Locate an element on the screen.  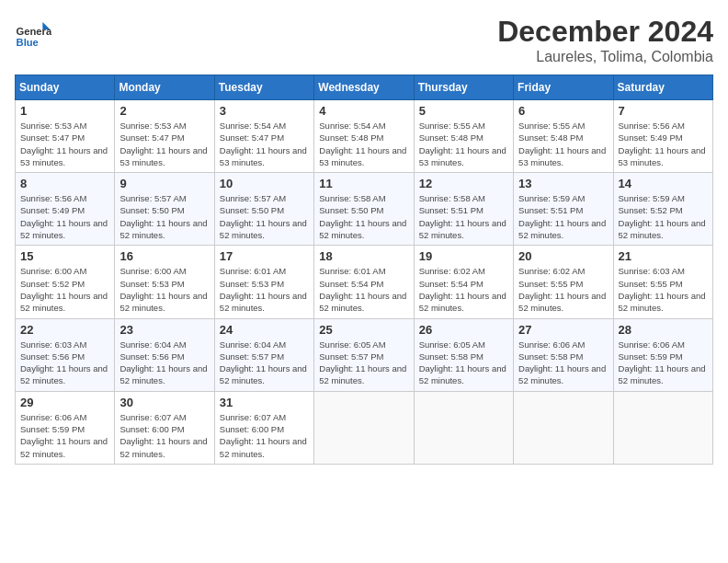
weekday-header-monday: Monday is located at coordinates (165, 88).